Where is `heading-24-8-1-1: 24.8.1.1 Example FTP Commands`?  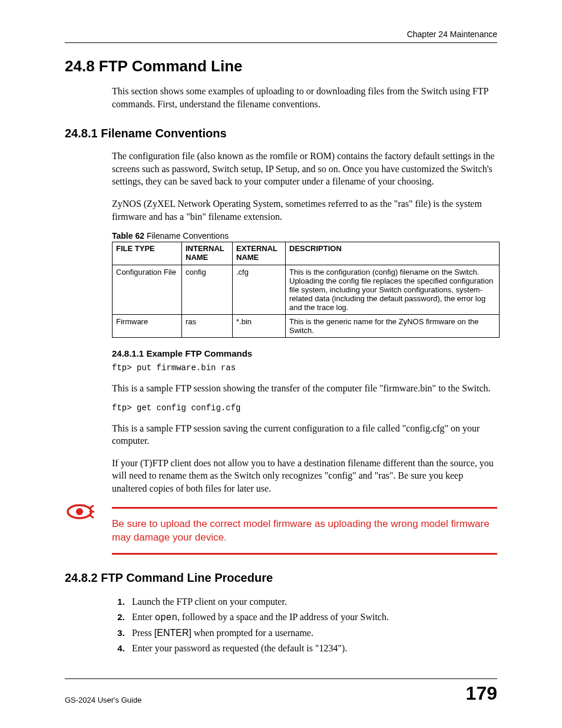 heading-24-8-1-1: 24.8.1.1 Example FTP Commands is located at coordinates (305, 354).